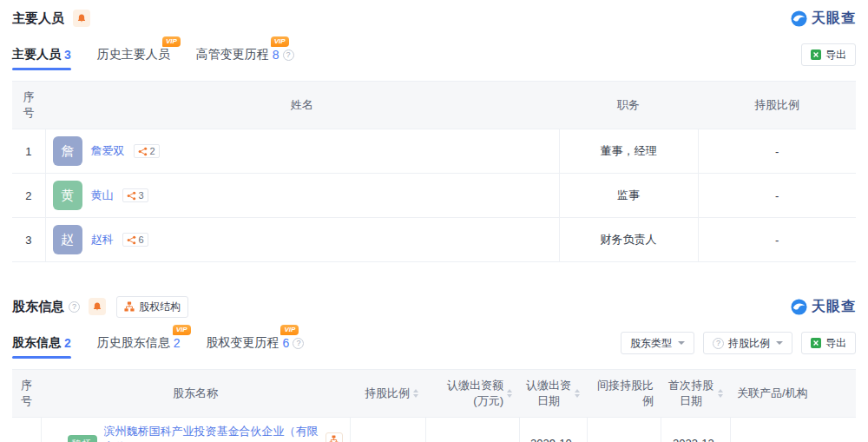 This screenshot has width=868, height=442. What do you see at coordinates (68, 55) in the screenshot?
I see `tab-count: 3` at bounding box center [68, 55].